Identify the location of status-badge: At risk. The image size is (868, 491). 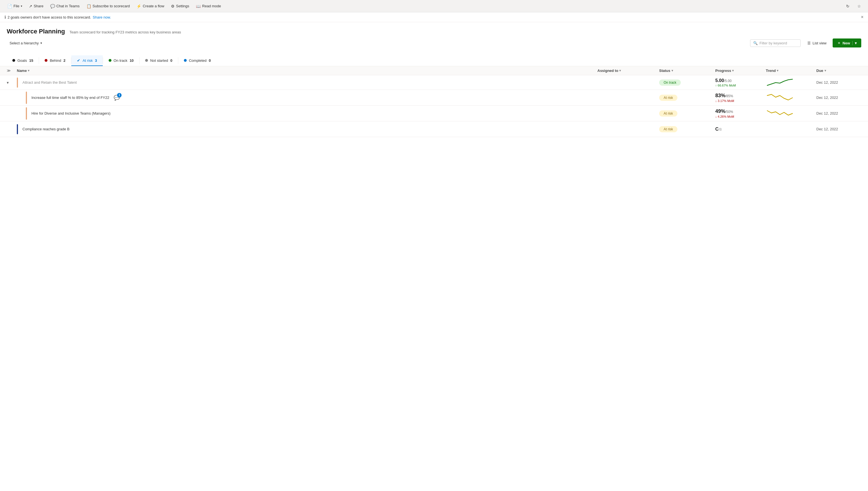
(668, 129).